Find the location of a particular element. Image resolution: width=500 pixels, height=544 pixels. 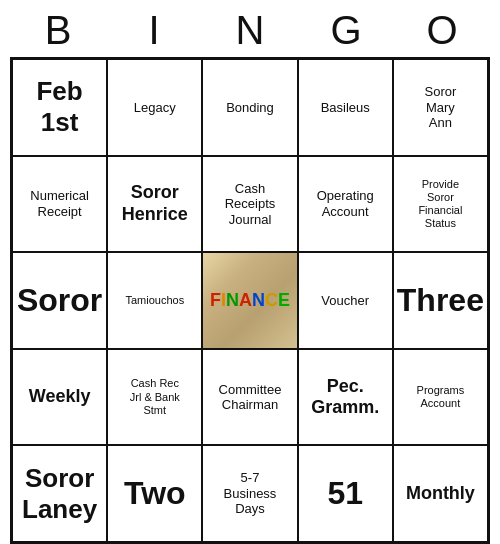

cell-0-0: Feb1st is located at coordinates (60, 108).